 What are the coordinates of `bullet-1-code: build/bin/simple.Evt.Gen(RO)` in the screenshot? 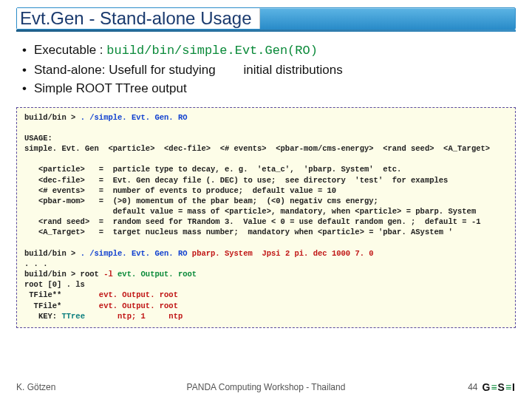 It's located at (212, 50).